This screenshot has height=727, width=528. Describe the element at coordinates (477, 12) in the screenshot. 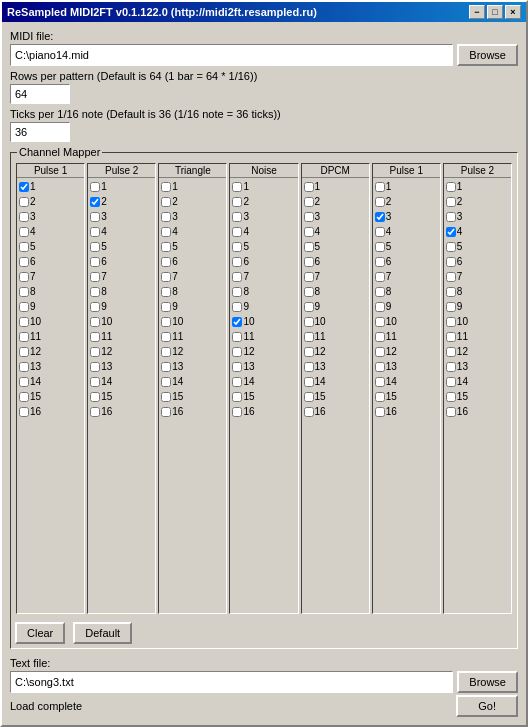

I see `minimize-button: −` at that location.